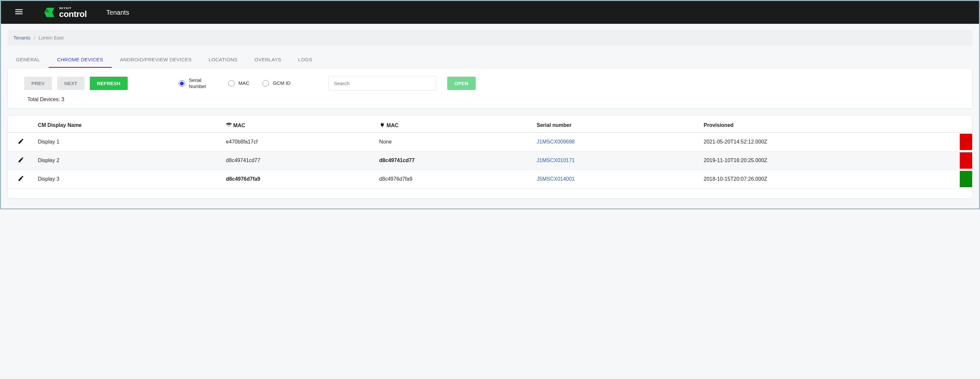 This screenshot has height=379, width=980. What do you see at coordinates (616, 124) in the screenshot?
I see `col-serial: Serial number` at bounding box center [616, 124].